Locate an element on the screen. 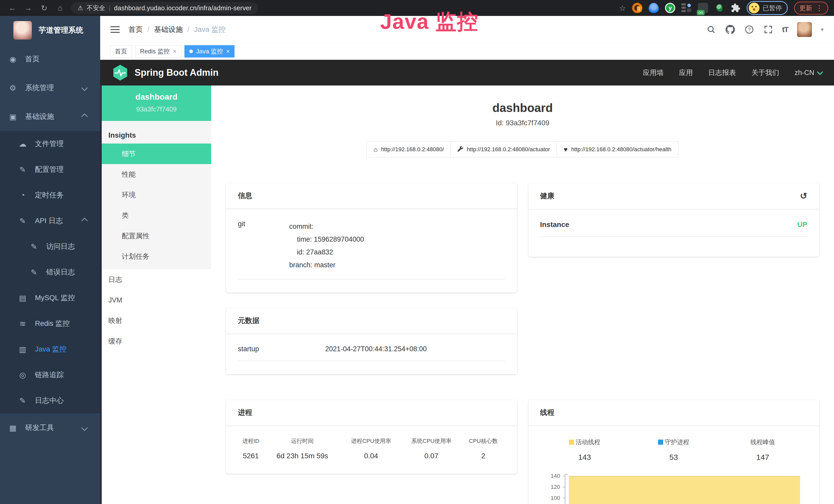 This screenshot has height=504, width=834. browser-menu-icon: ⋮ is located at coordinates (819, 8).